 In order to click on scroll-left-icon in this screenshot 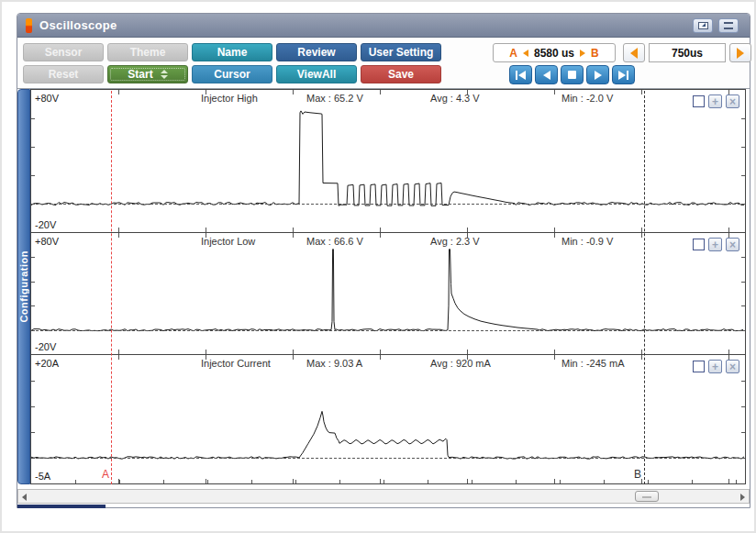, I will do `click(24, 497)`.